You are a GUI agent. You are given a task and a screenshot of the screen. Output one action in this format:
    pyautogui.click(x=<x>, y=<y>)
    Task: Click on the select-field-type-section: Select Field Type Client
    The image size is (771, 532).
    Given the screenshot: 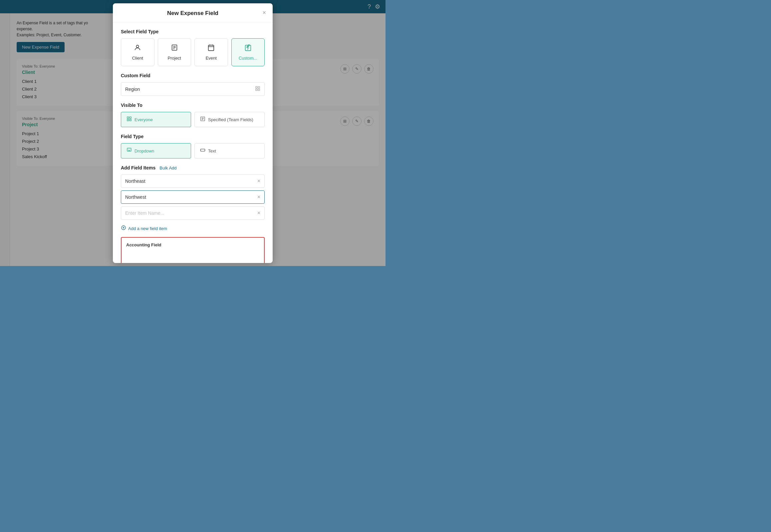 What is the action you would take?
    pyautogui.click(x=193, y=48)
    